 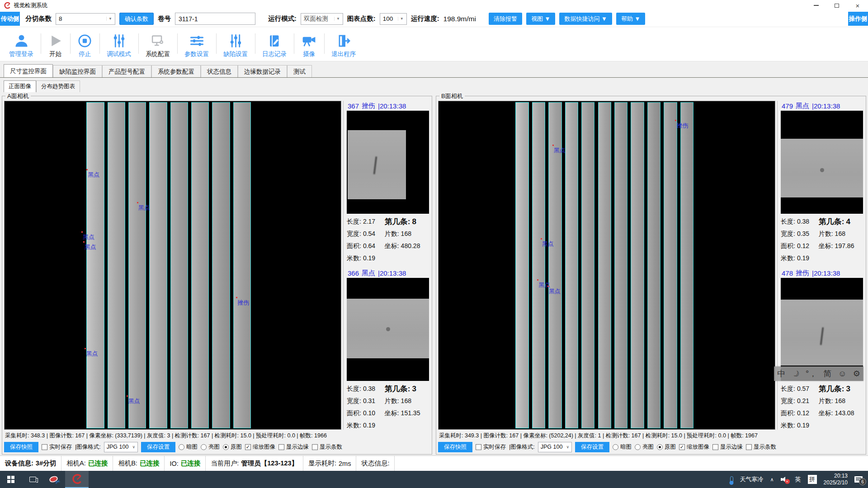 What do you see at coordinates (781, 374) in the screenshot?
I see `ime-chinese-mode: 中` at bounding box center [781, 374].